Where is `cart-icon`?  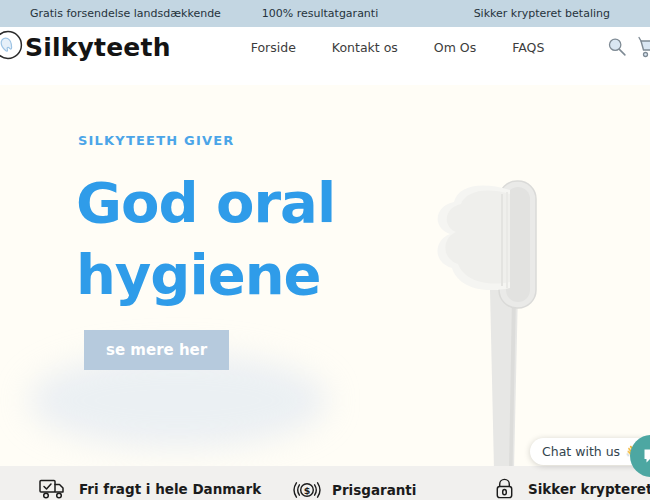
cart-icon is located at coordinates (644, 47).